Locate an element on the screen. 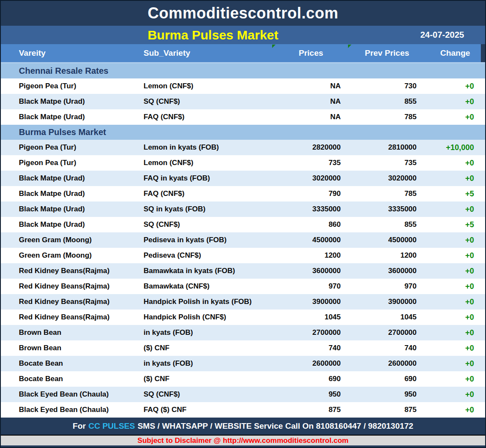 The image size is (486, 448). service-prefix: For is located at coordinates (80, 426).